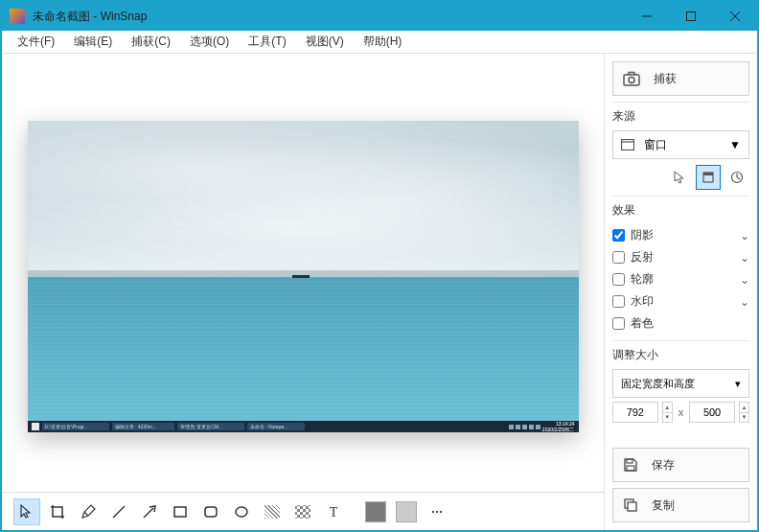 The width and height of the screenshot is (759, 532). Describe the element at coordinates (406, 512) in the screenshot. I see `stroke-color` at that location.